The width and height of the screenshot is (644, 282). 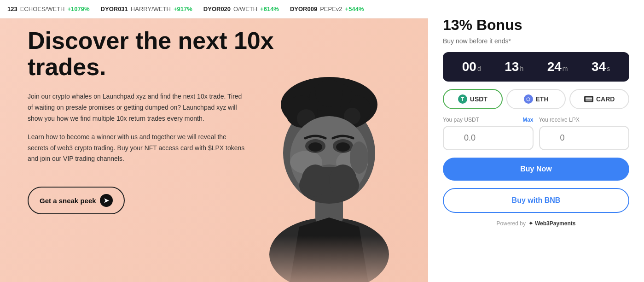 What do you see at coordinates (536, 169) in the screenshot?
I see `buy-now-button: Buy Now` at bounding box center [536, 169].